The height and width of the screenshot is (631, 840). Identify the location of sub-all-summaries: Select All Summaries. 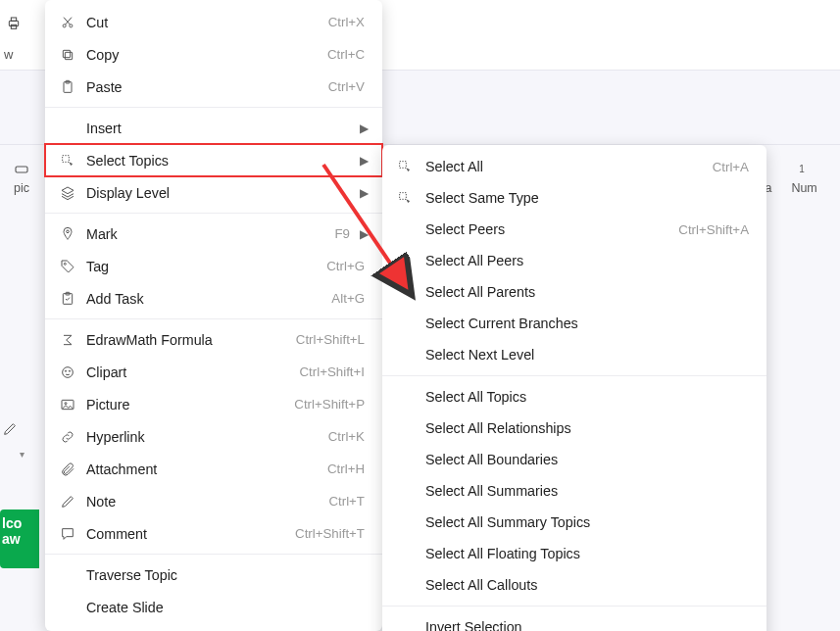
(574, 491).